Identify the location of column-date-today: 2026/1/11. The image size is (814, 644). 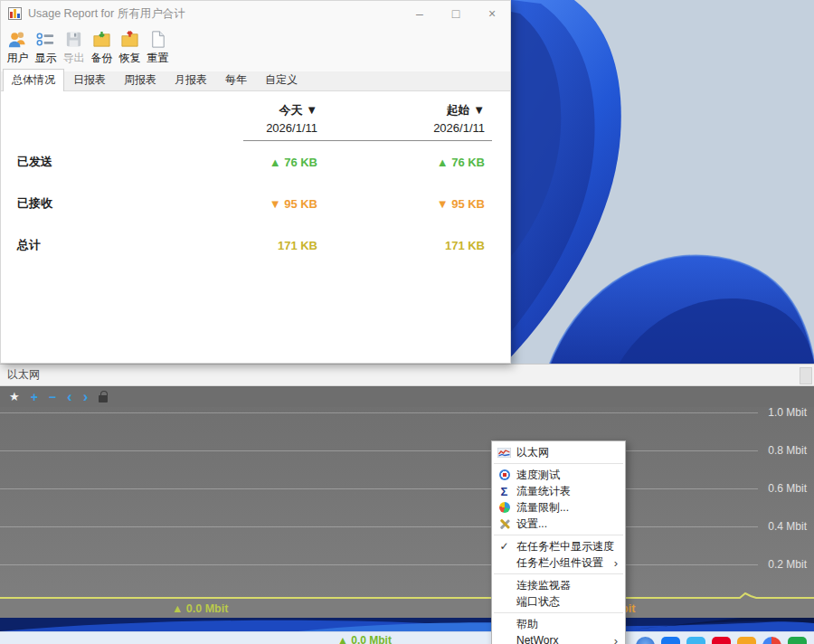
(272, 128).